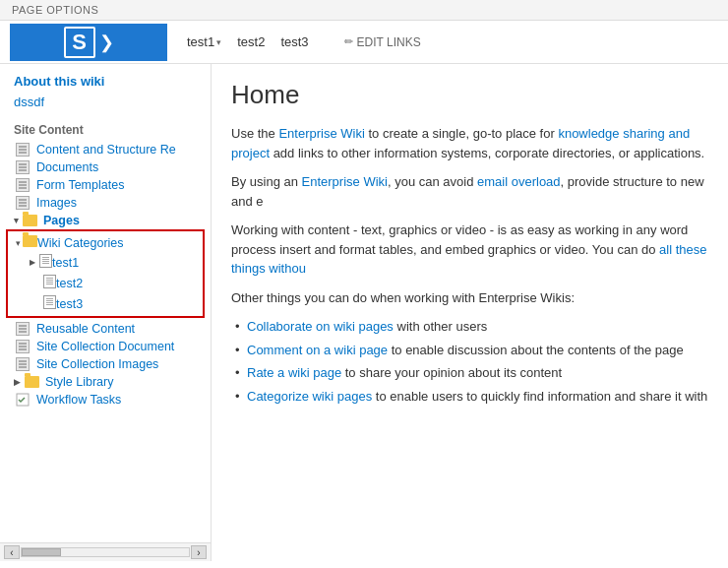  What do you see at coordinates (344, 181) in the screenshot?
I see `p2-link: Enterprise Wiki` at bounding box center [344, 181].